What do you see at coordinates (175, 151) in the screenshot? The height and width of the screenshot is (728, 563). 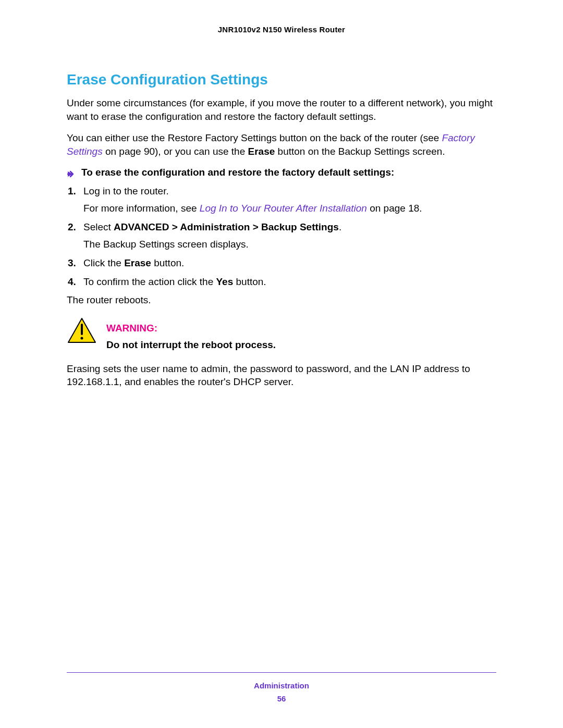 I see `p2-text-b: on page 90), or you can use the` at bounding box center [175, 151].